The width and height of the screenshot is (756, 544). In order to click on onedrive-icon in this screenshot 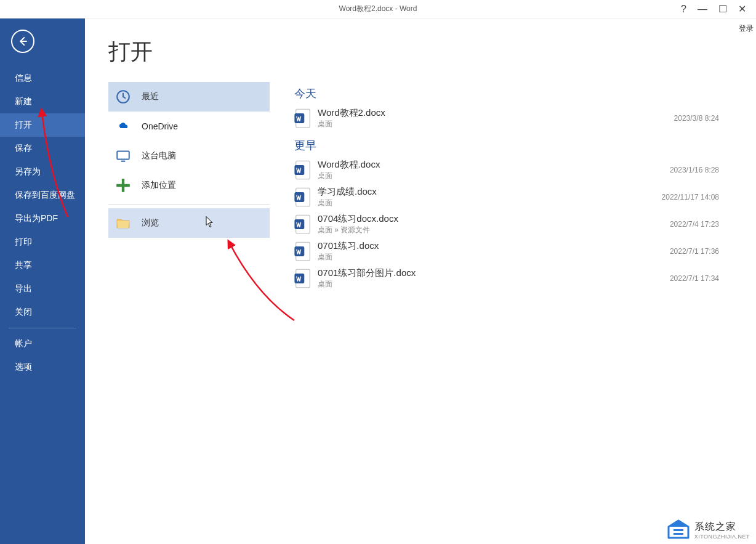, I will do `click(123, 126)`.